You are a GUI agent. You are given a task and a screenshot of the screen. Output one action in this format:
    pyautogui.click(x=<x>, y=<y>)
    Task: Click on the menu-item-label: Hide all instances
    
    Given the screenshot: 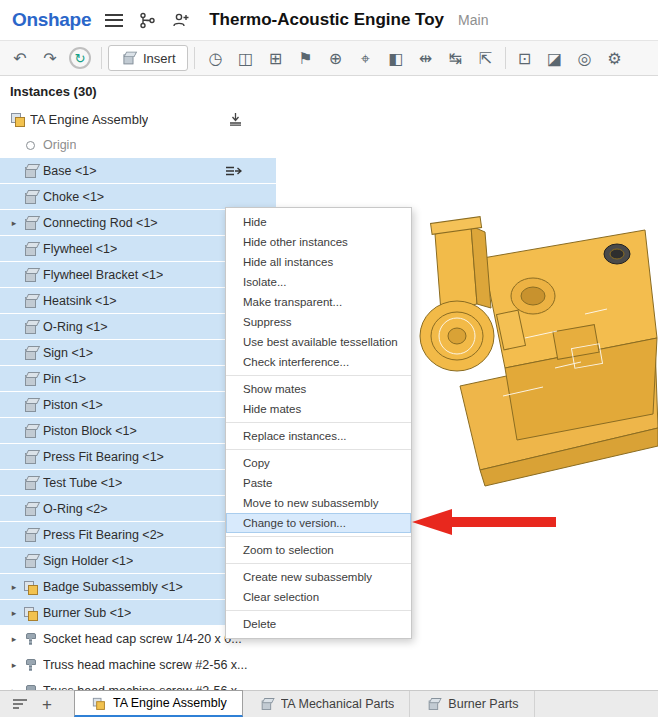 What is the action you would take?
    pyautogui.click(x=288, y=262)
    